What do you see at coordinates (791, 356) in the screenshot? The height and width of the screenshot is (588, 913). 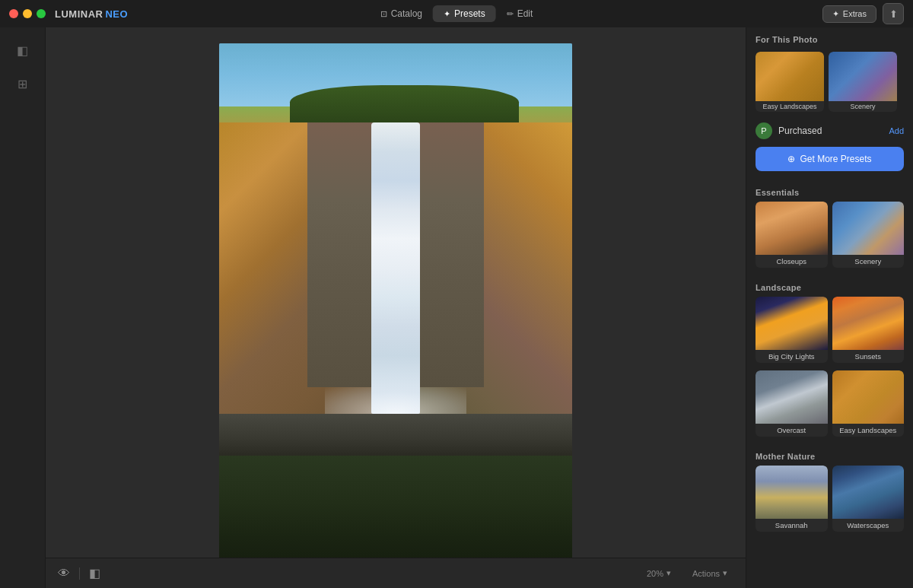 I see `preset-label-big-city: Big City Lights` at bounding box center [791, 356].